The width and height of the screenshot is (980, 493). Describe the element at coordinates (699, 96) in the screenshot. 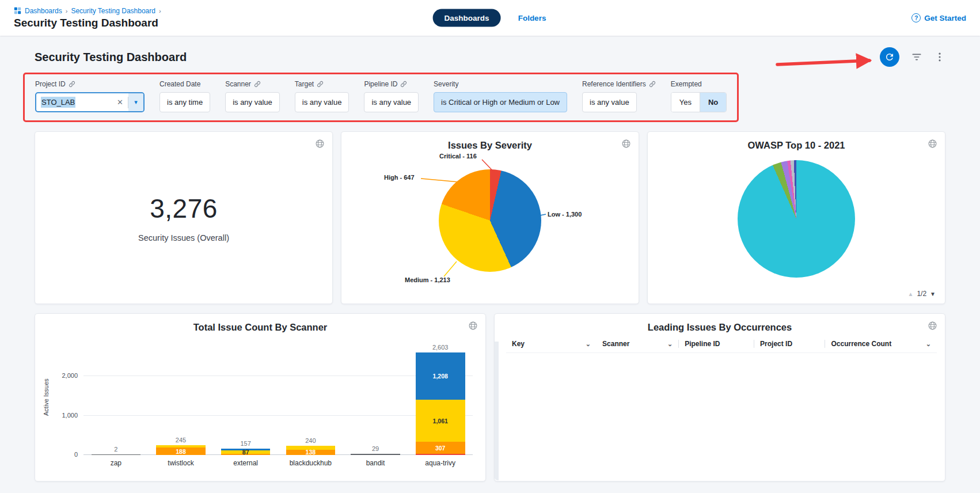

I see `filter-exempted: ExemptedYesNo` at that location.